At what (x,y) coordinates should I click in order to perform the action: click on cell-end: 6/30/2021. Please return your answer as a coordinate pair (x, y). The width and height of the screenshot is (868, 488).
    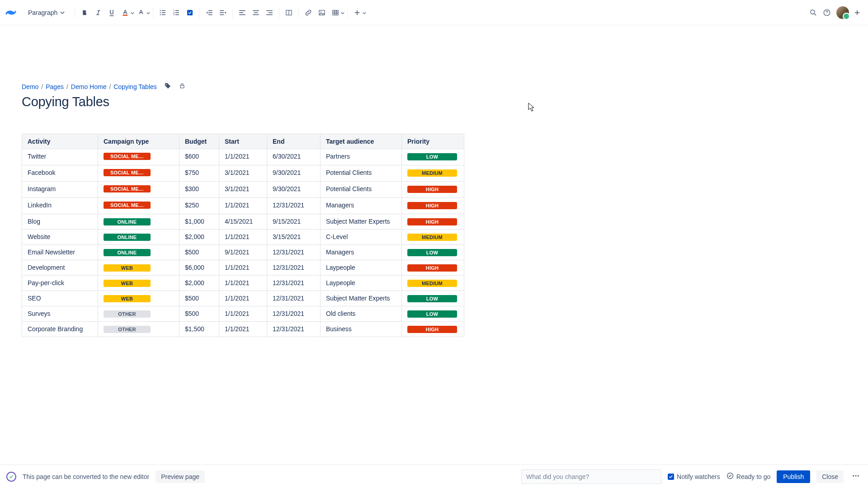
    Looking at the image, I should click on (294, 157).